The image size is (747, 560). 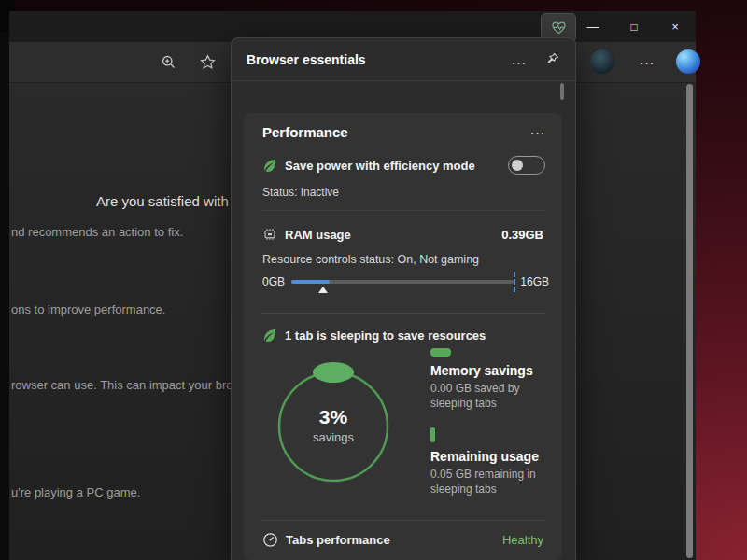 I want to click on settings-more-icon: …, so click(x=647, y=60).